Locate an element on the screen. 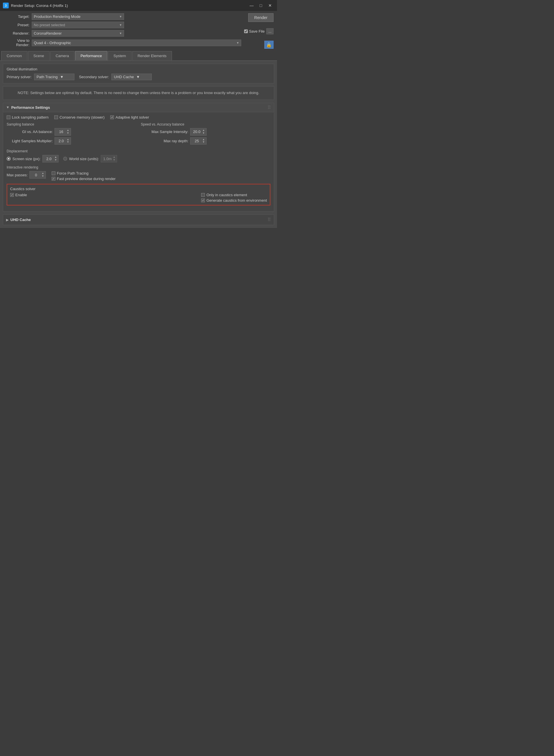 This screenshot has width=554, height=756. preset-dropdown: No preset selected ▼ is located at coordinates (78, 25).